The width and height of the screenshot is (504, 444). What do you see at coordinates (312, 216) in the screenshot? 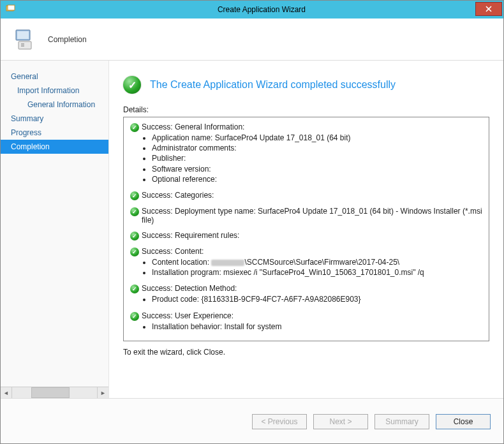
I see `success-deployment: Success: Deployment type name: SurfacePr…` at bounding box center [312, 216].